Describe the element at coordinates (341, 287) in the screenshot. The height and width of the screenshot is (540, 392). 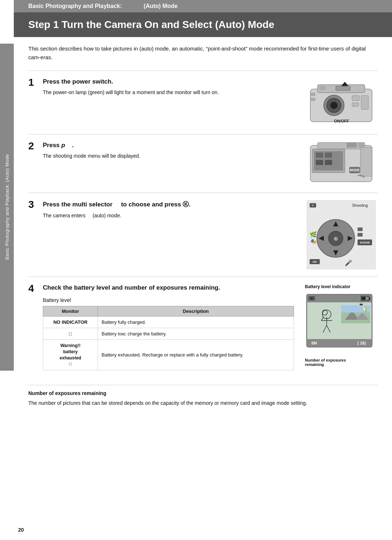
I see `battery-indicator-label: Battery level indicator` at that location.